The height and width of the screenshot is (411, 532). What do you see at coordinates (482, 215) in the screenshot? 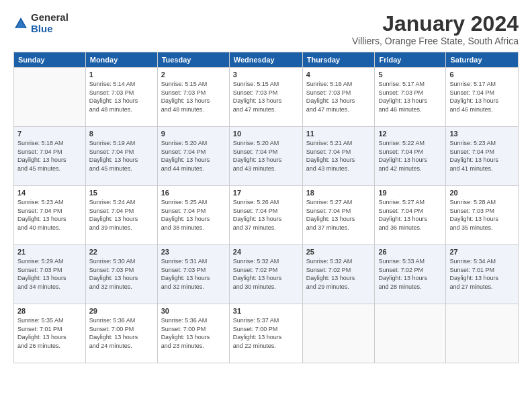
I see `day-info: Sunrise: 5:28 AM Sunset: 7:03 PM Dayligh…` at bounding box center [482, 215].